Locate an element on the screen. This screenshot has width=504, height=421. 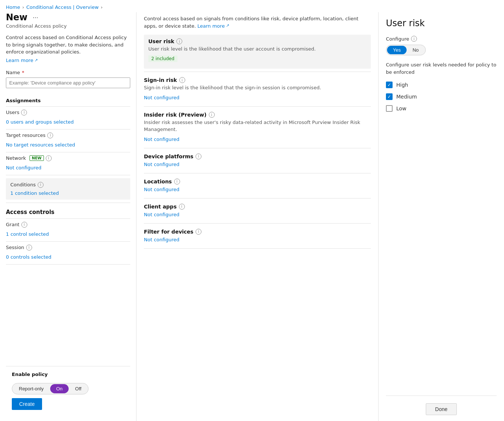
condition-client-apps: Client apps i Not configured is located at coordinates (258, 212).